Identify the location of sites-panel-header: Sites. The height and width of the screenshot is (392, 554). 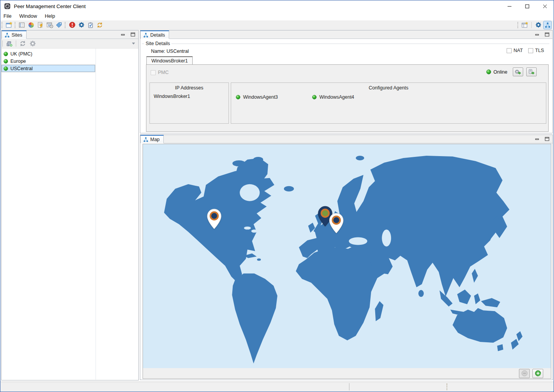
(70, 35).